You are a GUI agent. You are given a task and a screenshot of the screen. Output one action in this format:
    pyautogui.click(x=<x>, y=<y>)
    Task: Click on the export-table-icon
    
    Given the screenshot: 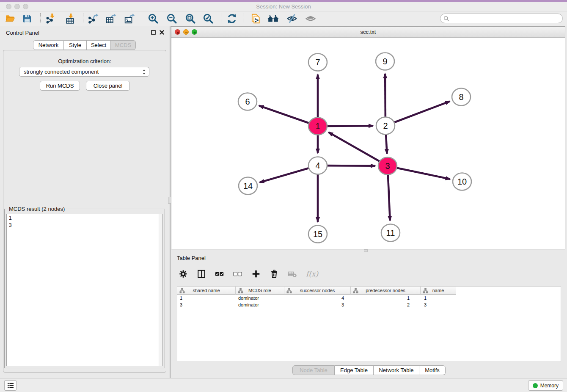 What is the action you would take?
    pyautogui.click(x=111, y=19)
    